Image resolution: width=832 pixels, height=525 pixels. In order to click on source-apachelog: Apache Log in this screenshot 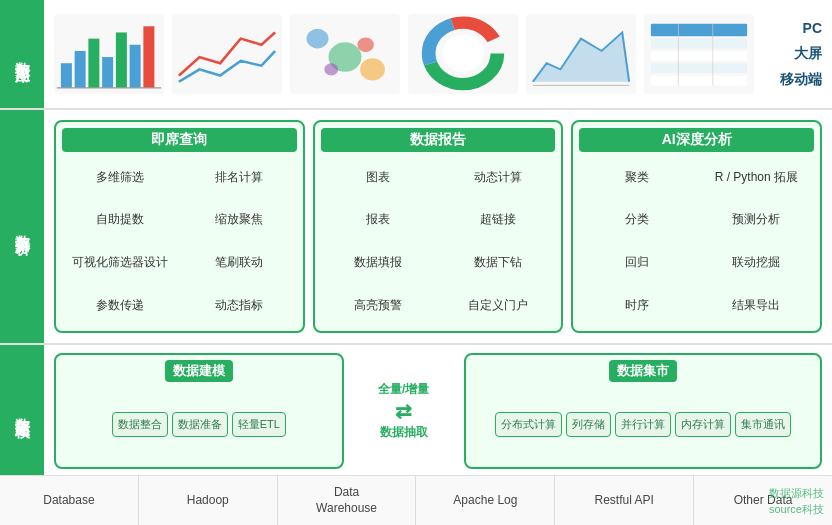, I will do `click(486, 500)`.